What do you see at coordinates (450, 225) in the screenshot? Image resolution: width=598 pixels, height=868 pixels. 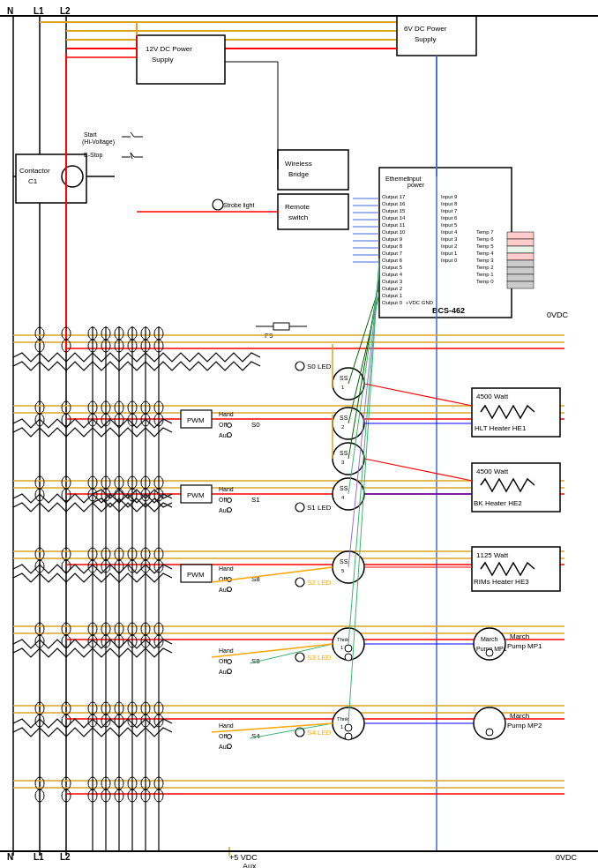 I see `svg-text: Input 5` at bounding box center [450, 225].